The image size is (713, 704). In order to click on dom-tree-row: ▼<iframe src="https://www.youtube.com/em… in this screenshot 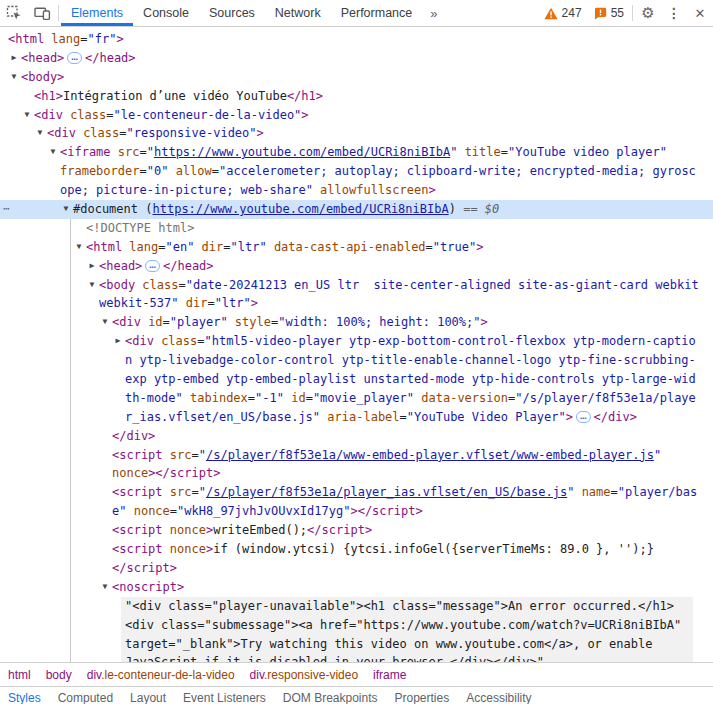, I will do `click(356, 152)`.